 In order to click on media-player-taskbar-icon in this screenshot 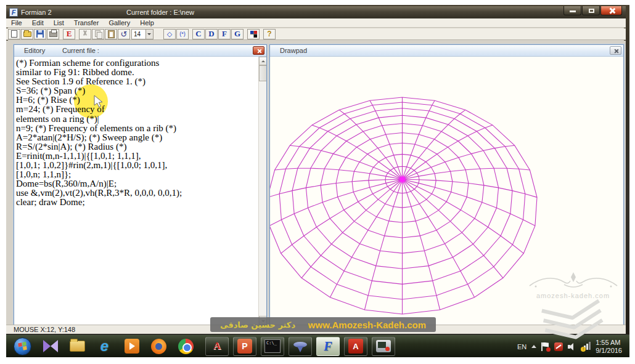, I will do `click(132, 346)`.